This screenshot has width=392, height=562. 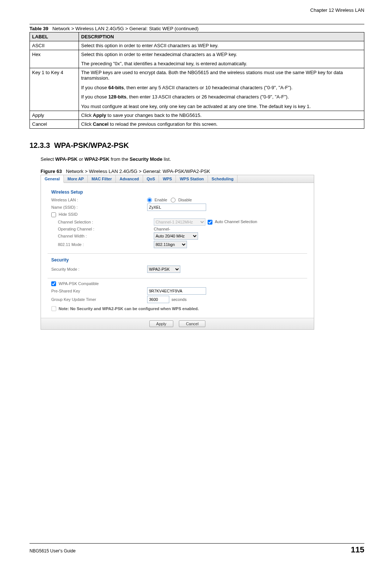 I want to click on label-operating-channel: Operating Channel :, so click(x=103, y=229).